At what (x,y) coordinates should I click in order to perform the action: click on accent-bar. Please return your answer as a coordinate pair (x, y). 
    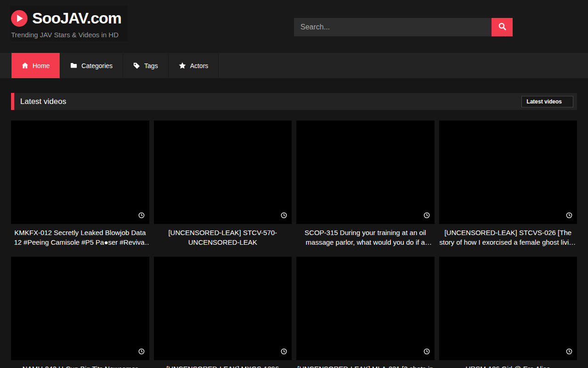
    Looking at the image, I should click on (13, 101).